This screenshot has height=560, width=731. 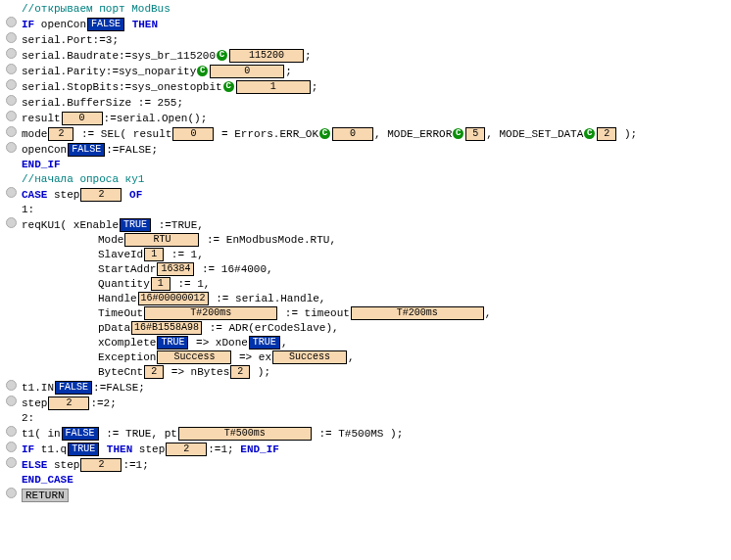 I want to click on comment: //начала опроса ку1, so click(x=82, y=180).